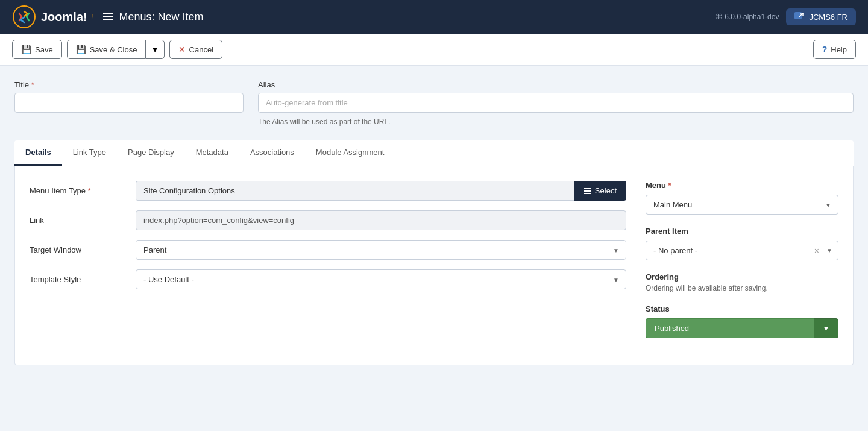 The width and height of the screenshot is (868, 431). Describe the element at coordinates (381, 280) in the screenshot. I see `template-style-select: - Use Default -` at that location.